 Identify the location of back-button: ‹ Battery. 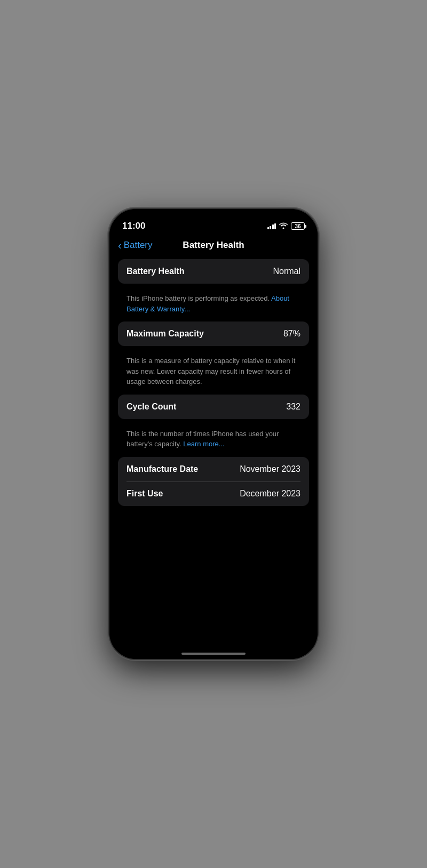
(136, 245).